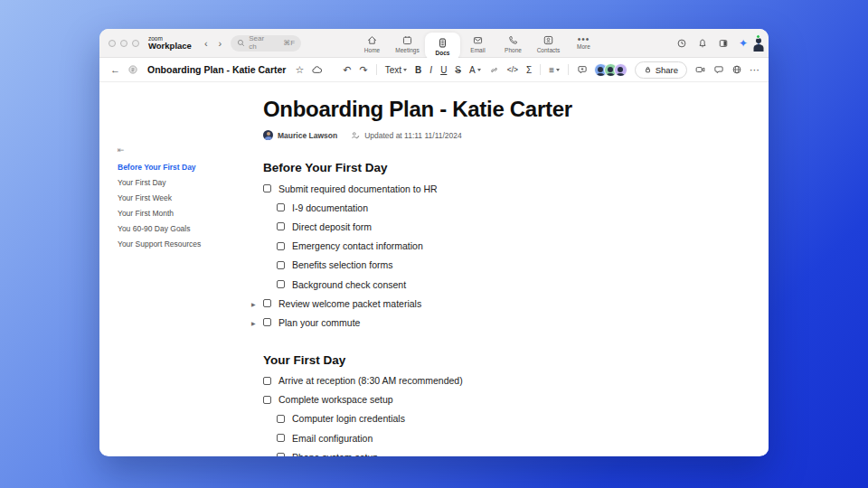  What do you see at coordinates (582, 70) in the screenshot?
I see `add-comment-icon` at bounding box center [582, 70].